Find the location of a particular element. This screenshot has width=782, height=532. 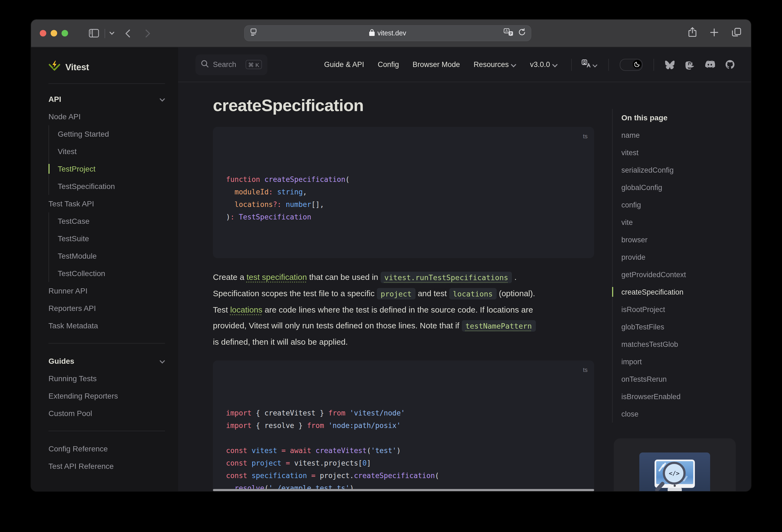

outline-item-config: config is located at coordinates (681, 205).